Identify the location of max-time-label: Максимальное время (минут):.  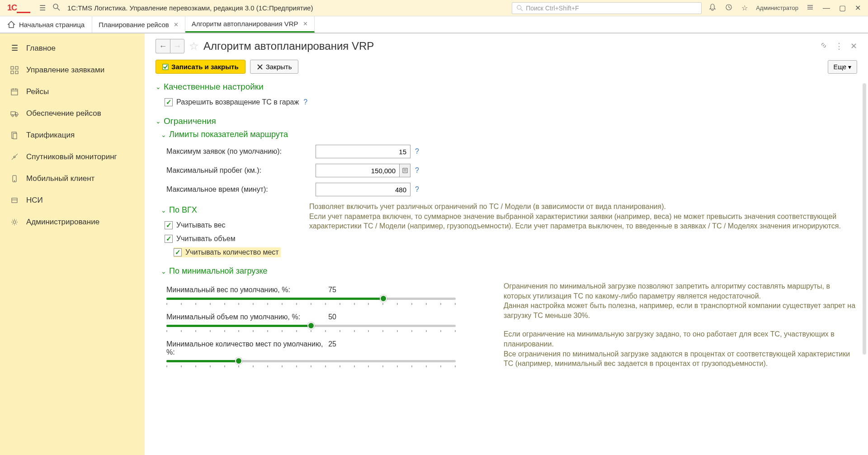
(241, 190).